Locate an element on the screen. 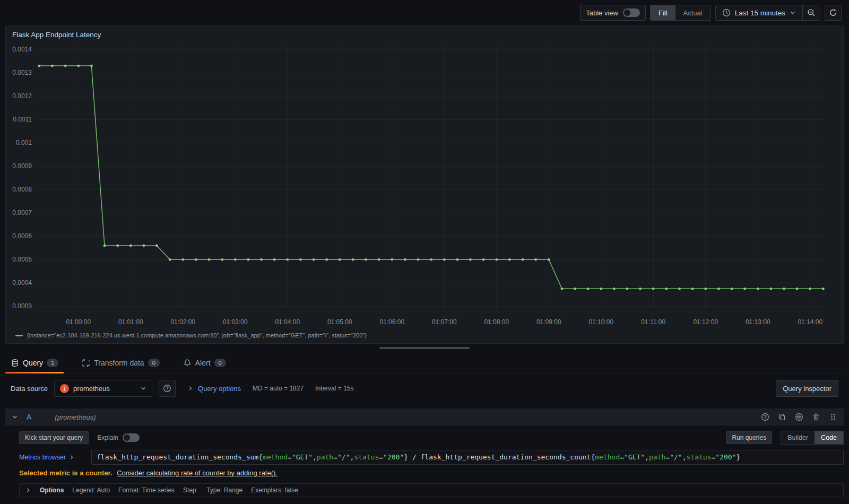  svg-text: 0.0005 is located at coordinates (22, 259).